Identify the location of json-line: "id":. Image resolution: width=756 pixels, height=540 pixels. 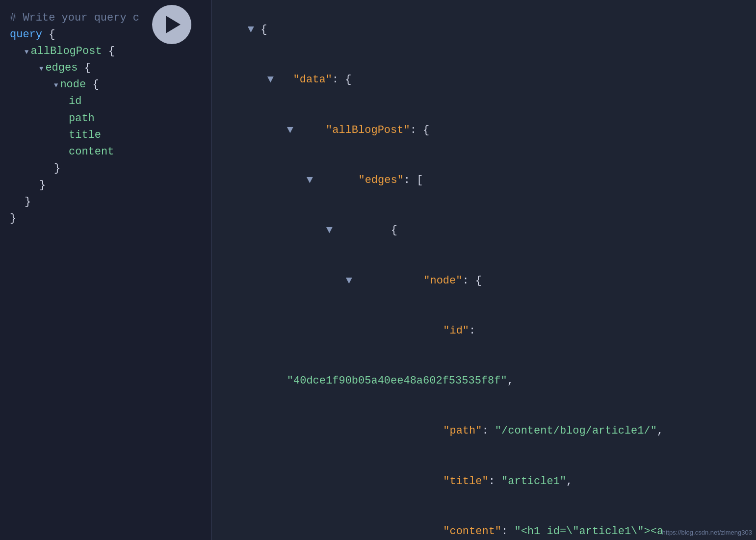
(484, 331).